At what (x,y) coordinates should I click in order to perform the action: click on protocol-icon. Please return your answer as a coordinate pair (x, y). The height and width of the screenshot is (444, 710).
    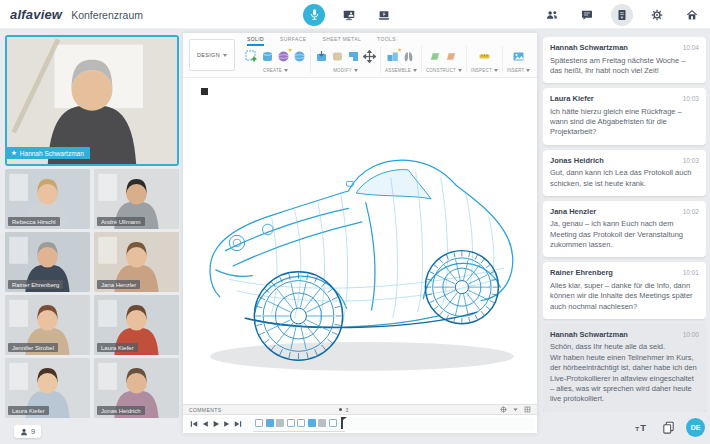
    Looking at the image, I should click on (622, 15).